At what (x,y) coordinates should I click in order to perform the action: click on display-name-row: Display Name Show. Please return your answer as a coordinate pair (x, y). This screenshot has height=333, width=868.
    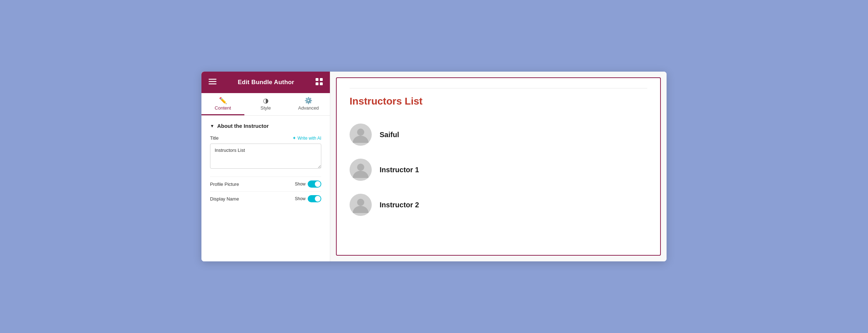
    Looking at the image, I should click on (265, 198).